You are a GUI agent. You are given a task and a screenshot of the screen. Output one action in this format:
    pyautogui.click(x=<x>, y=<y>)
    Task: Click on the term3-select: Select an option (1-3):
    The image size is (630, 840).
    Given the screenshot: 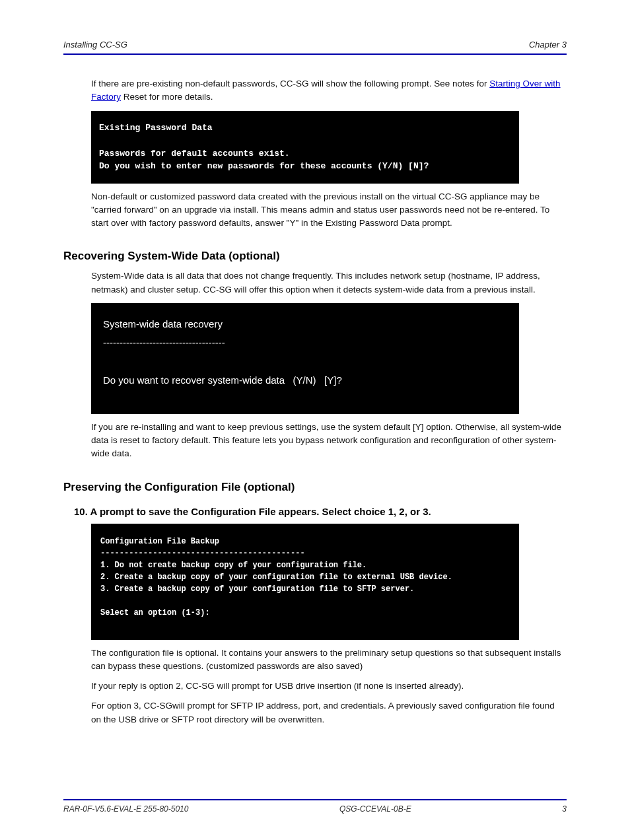 What is the action you would take?
    pyautogui.click(x=155, y=613)
    